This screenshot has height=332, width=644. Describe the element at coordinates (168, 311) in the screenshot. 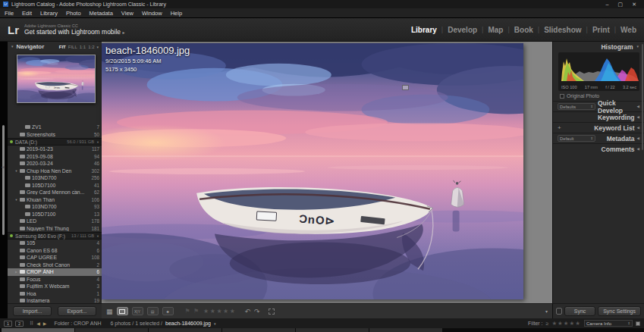

I see `people-view-button: ☻` at that location.